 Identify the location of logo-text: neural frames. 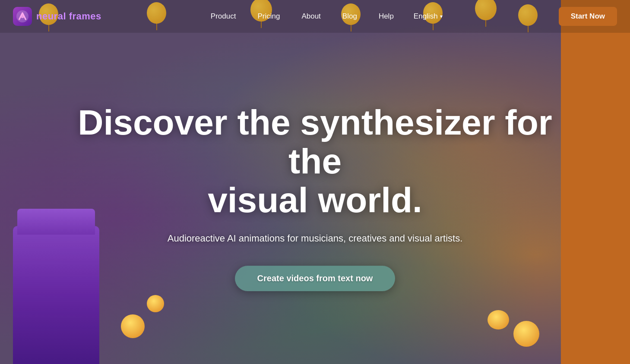
(69, 16).